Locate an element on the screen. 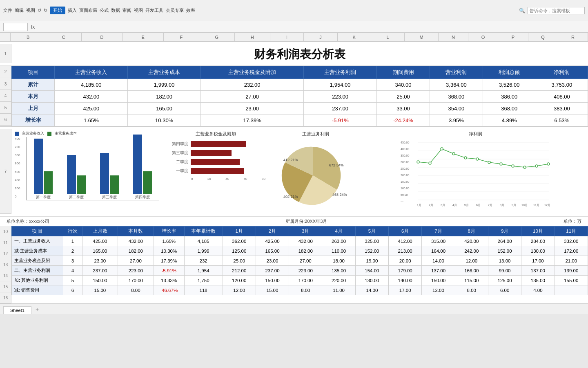 The width and height of the screenshot is (588, 368). svg-text: 250.00 is located at coordinates (405, 168).